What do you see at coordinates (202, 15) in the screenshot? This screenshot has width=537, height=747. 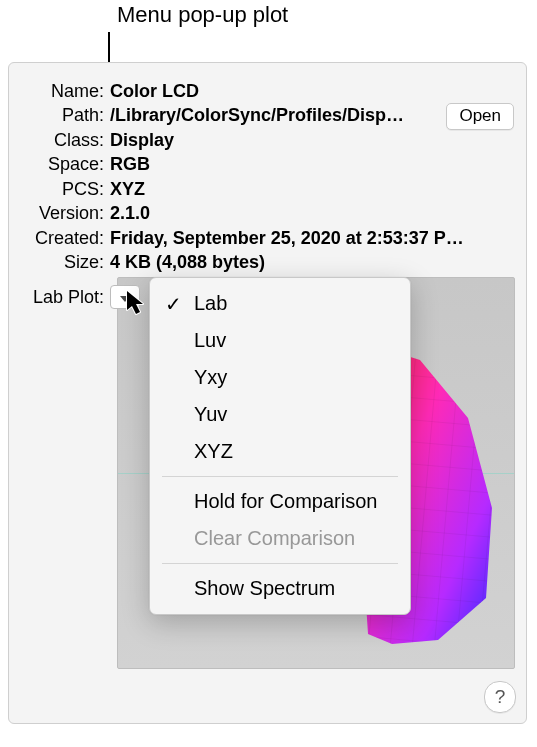 I see `callout-label: Menu pop-up plot` at bounding box center [202, 15].